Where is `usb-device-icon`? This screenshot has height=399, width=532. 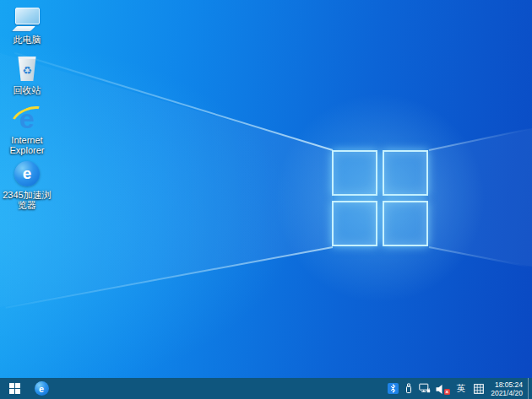 usb-device-icon is located at coordinates (409, 388).